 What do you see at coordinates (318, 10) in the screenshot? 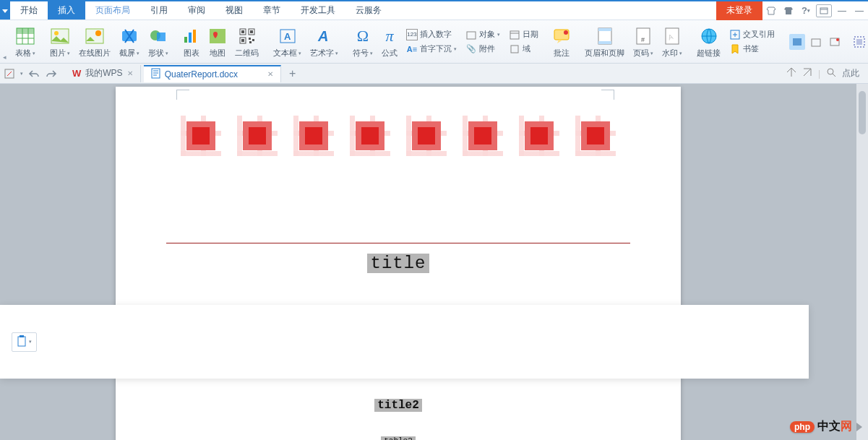
I see `tab-developer: 开发工具` at bounding box center [318, 10].